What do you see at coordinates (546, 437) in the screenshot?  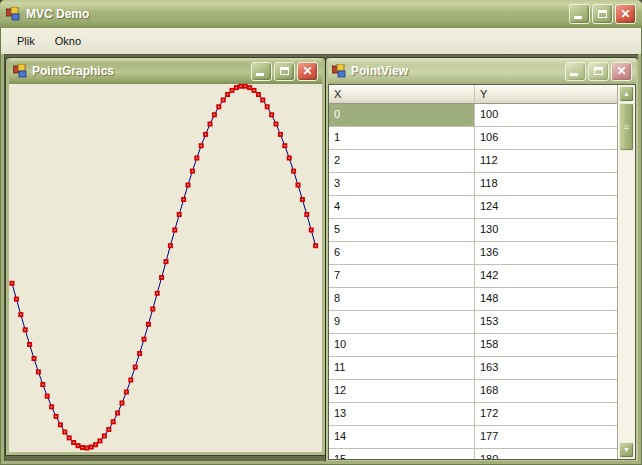 I see `grid-cell-y: 177` at bounding box center [546, 437].